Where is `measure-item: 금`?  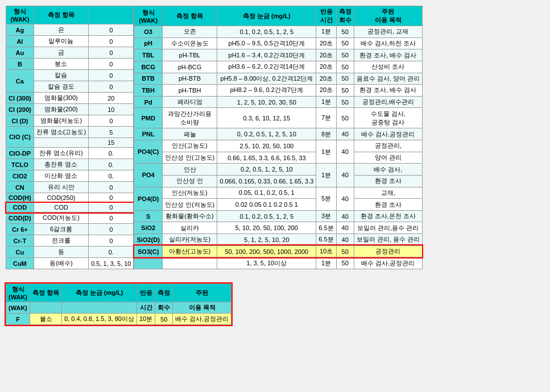
measure-item: 금 is located at coordinates (61, 53).